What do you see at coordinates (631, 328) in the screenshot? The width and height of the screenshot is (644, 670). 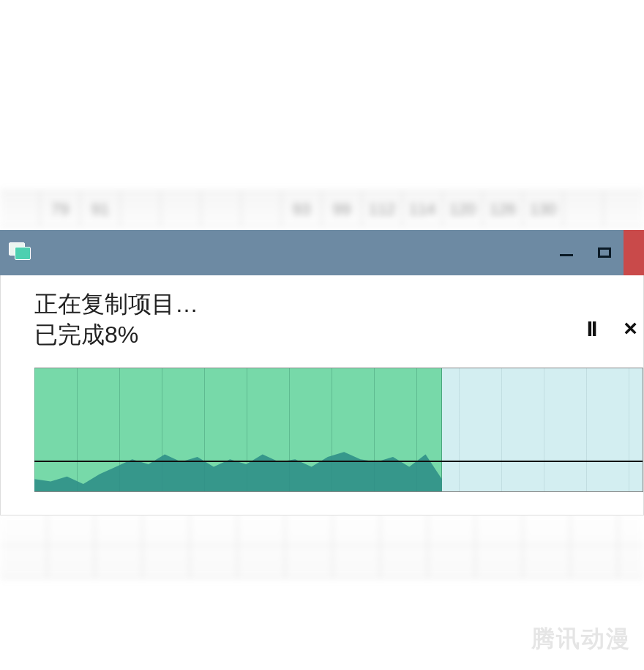 I see `cancel-button: ×` at bounding box center [631, 328].